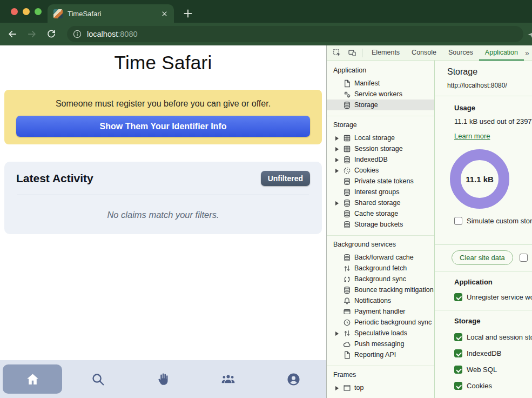 Image resolution: width=532 pixels, height=398 pixels. Describe the element at coordinates (380, 268) in the screenshot. I see `tree-item-background-fetch: Background fetch` at that location.